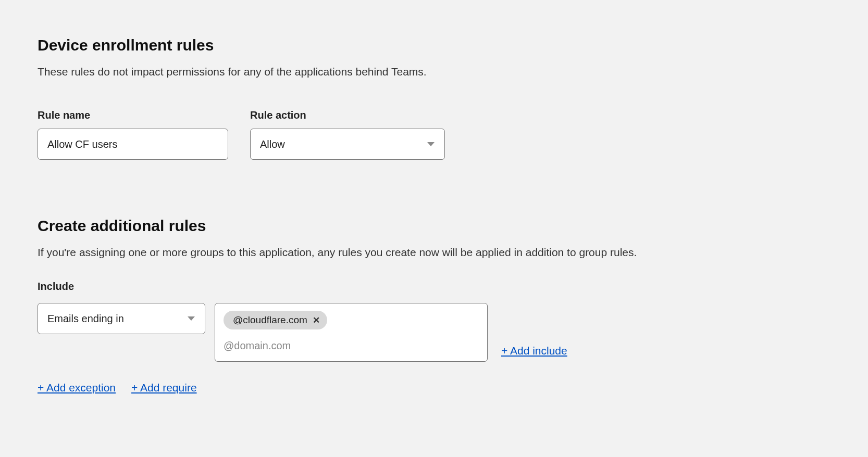  Describe the element at coordinates (275, 320) in the screenshot. I see `email-domain-chip: @cloudflare.com ✕` at that location.